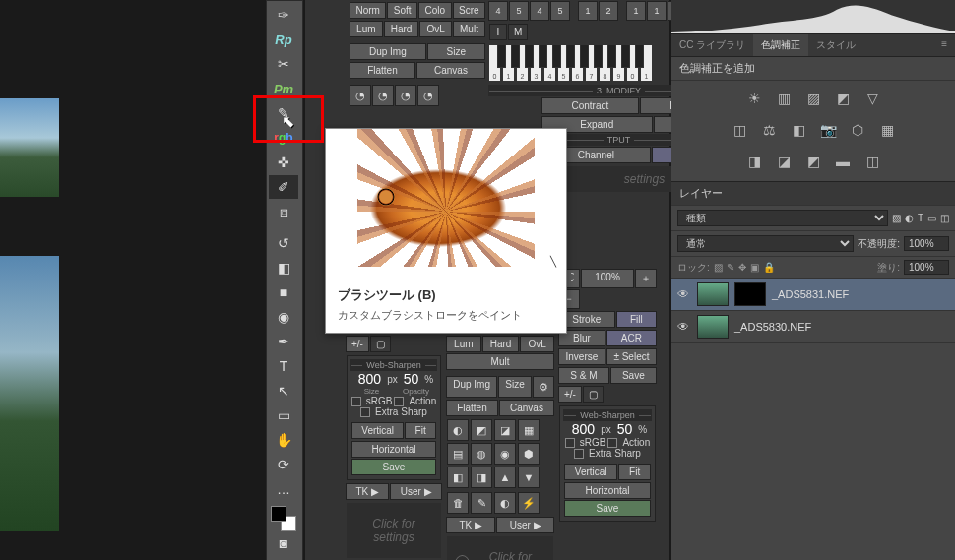  What do you see at coordinates (498, 31) in the screenshot?
I see `i-button: I` at bounding box center [498, 31].